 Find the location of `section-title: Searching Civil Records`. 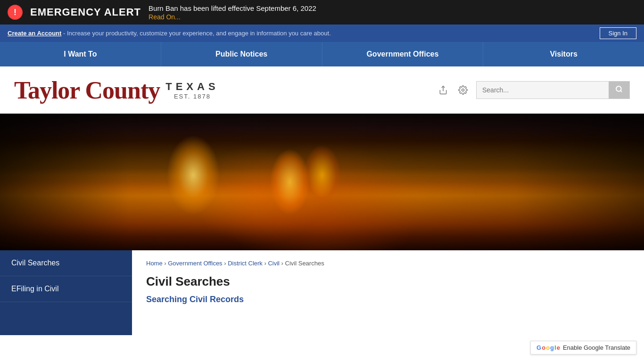

section-title: Searching Civil Records is located at coordinates (388, 300).